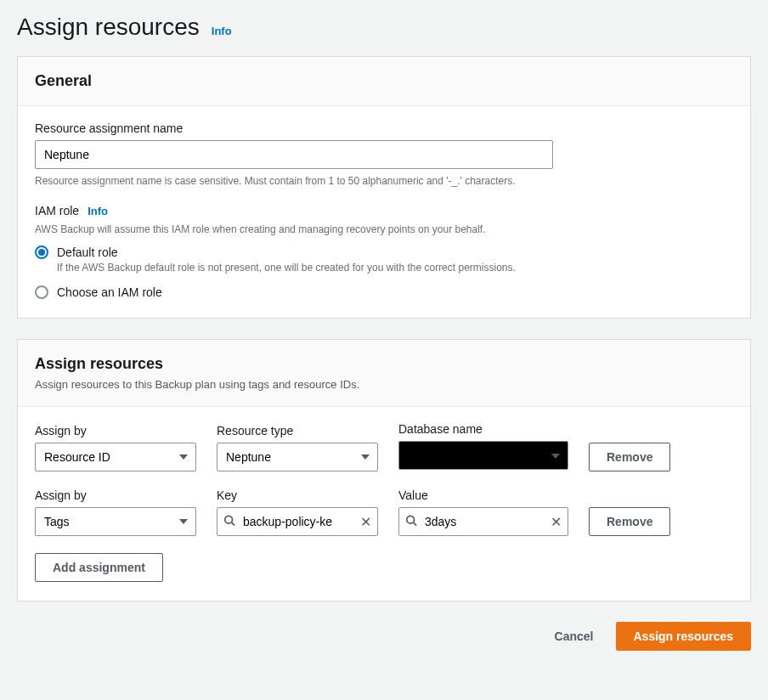  I want to click on cancel-button: Cancel, so click(574, 636).